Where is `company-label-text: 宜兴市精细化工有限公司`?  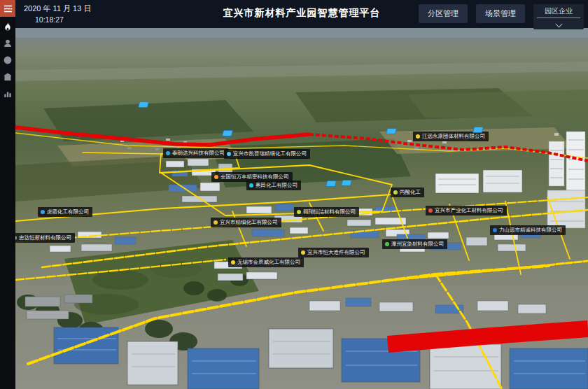
company-label-text: 宜兴市精细化工有限公司 is located at coordinates (249, 222).